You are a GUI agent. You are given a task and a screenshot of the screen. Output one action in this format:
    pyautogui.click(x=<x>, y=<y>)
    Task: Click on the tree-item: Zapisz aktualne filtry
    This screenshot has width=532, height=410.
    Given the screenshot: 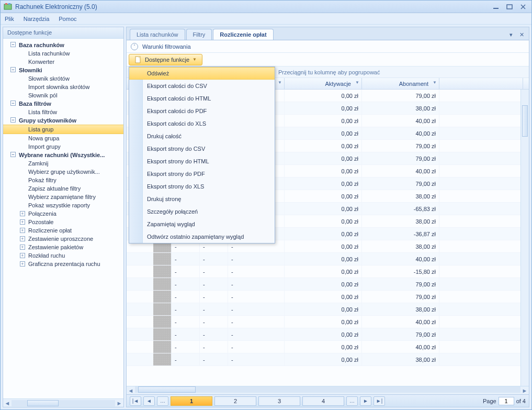 What is the action you would take?
    pyautogui.click(x=63, y=189)
    